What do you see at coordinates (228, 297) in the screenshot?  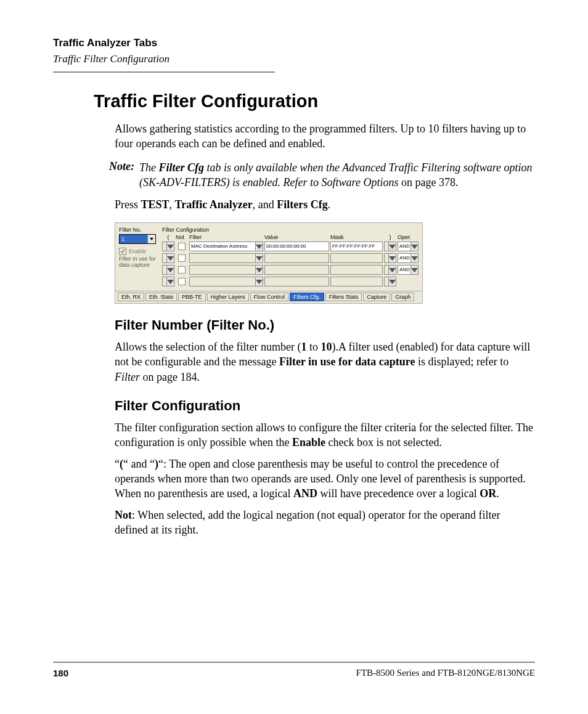 I see `tab-higher-layers: Higher Layers` at bounding box center [228, 297].